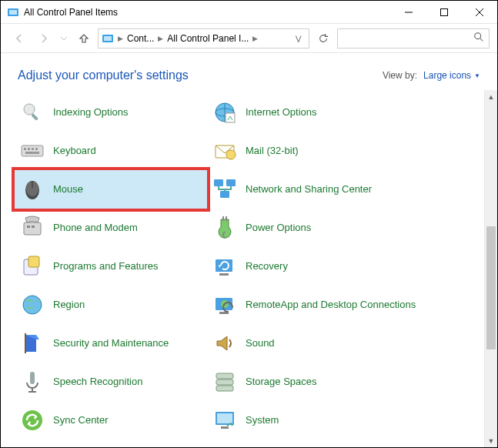  I want to click on system-icon, so click(225, 420).